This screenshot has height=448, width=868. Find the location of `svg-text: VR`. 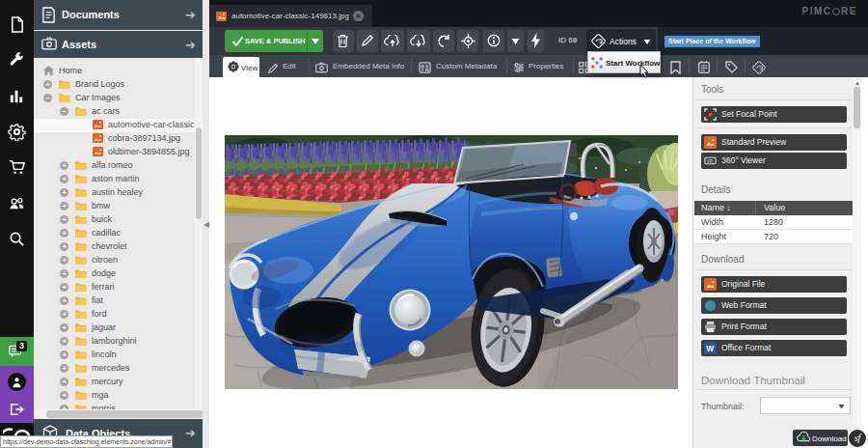

svg-text: VR is located at coordinates (710, 162).